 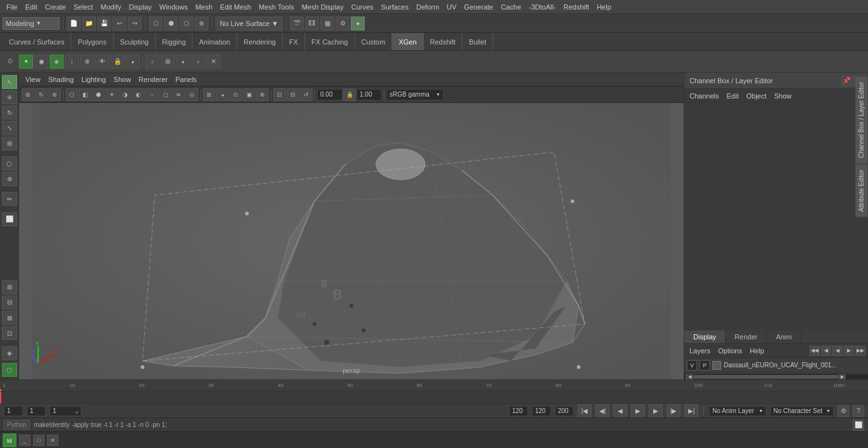 What do you see at coordinates (10, 318) in the screenshot?
I see `display-tool-3: ⊠` at bounding box center [10, 318].